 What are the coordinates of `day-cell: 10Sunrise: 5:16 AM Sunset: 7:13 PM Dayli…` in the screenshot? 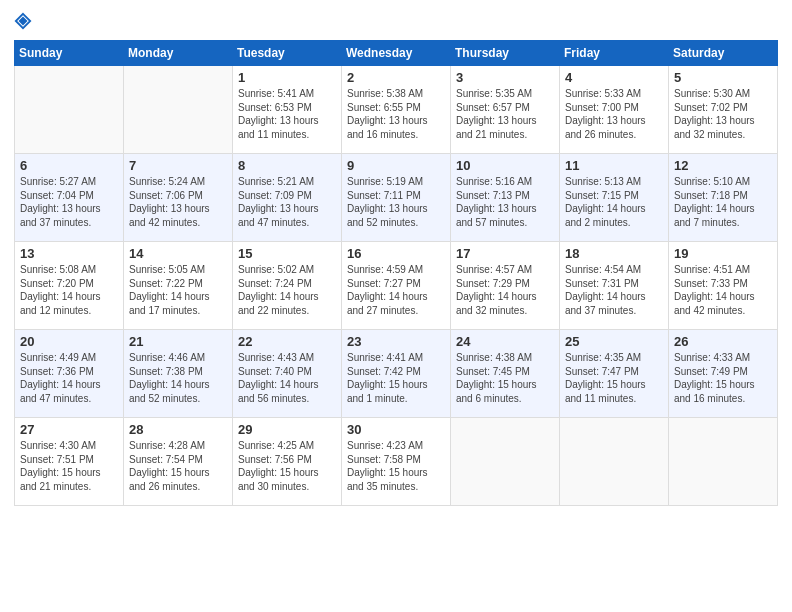 It's located at (506, 198).